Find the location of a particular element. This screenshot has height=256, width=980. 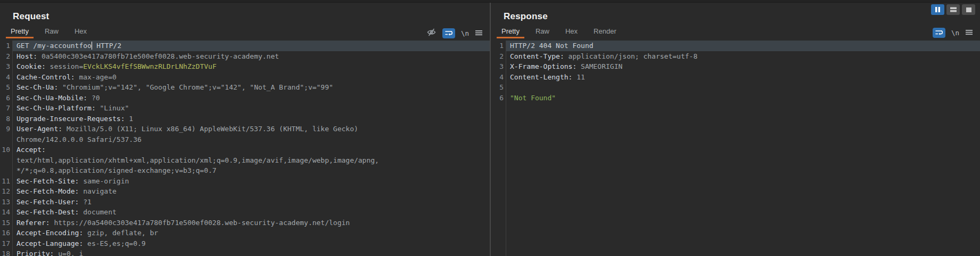

line-content: Cache-Control: max-age=0 is located at coordinates (251, 77).